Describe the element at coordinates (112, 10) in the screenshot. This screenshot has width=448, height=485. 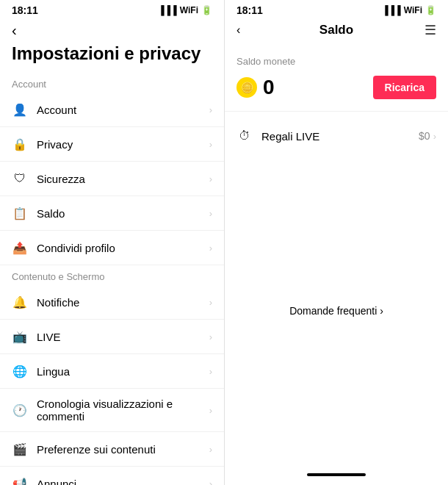
I see `status-bar-left: 18:11 ▐▐▐ WiFi 🔋` at that location.